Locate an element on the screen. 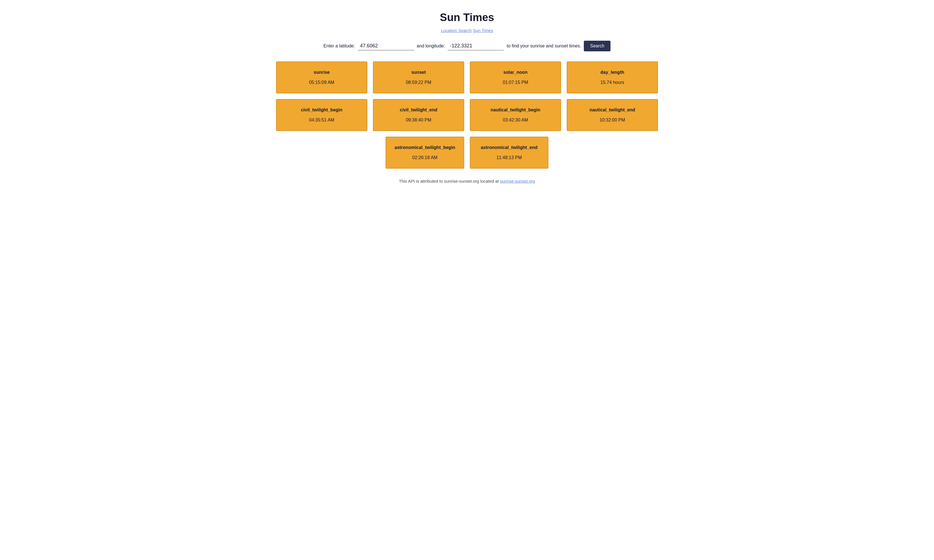  card-solar-noon-label: solar_noon is located at coordinates (515, 72).